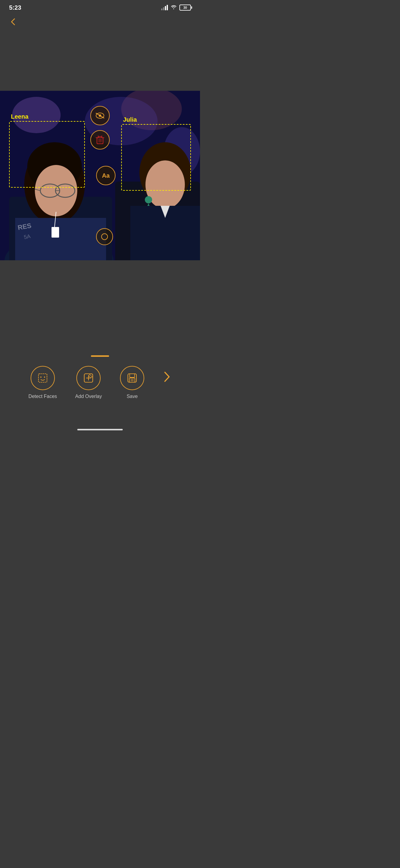  What do you see at coordinates (100, 430) in the screenshot?
I see `home-indicator` at bounding box center [100, 430].